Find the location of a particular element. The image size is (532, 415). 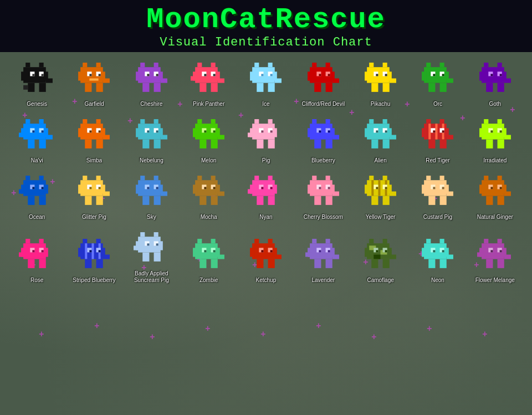

cat-name-pig: Pig is located at coordinates (266, 161).